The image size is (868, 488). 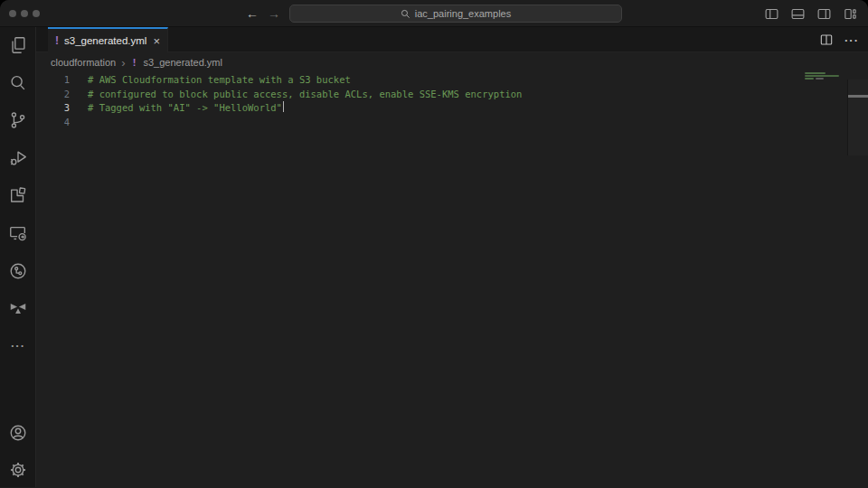 What do you see at coordinates (52, 123) in the screenshot?
I see `line-number: 4` at bounding box center [52, 123].